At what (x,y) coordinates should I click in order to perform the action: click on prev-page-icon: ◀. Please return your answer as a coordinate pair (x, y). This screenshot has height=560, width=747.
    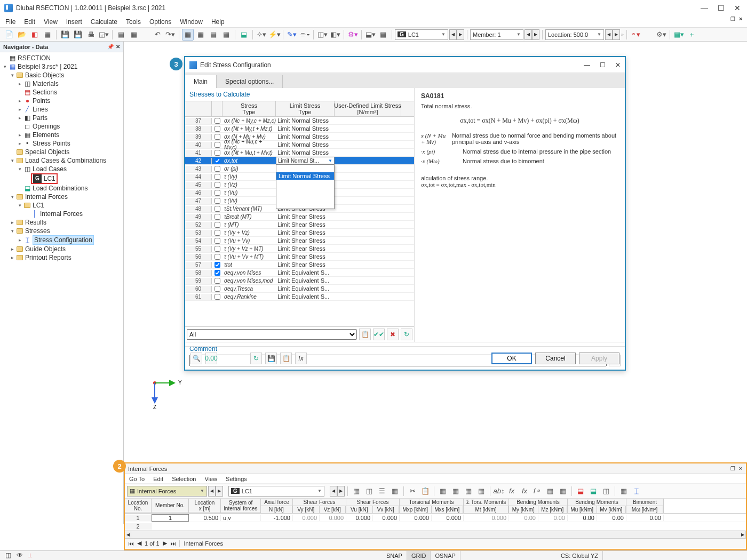
    Looking at the image, I should click on (139, 543).